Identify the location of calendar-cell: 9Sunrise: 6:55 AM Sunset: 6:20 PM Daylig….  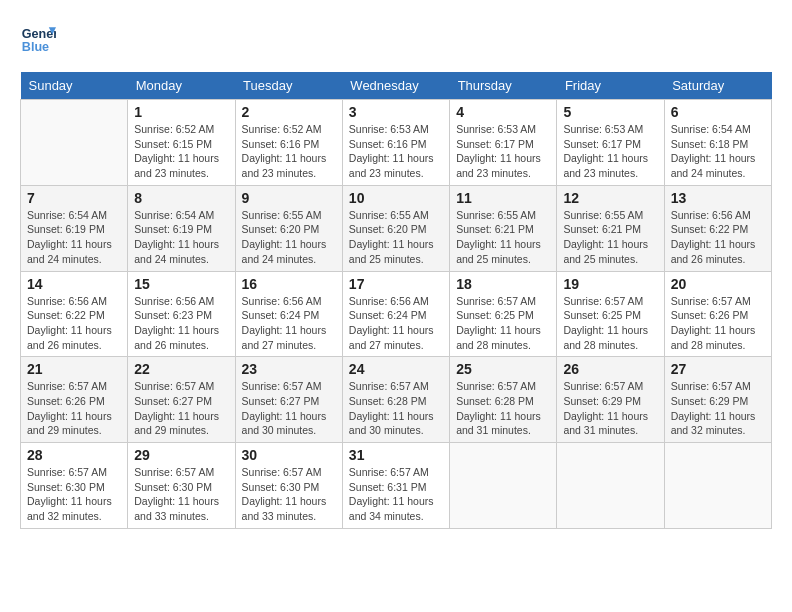
(288, 228).